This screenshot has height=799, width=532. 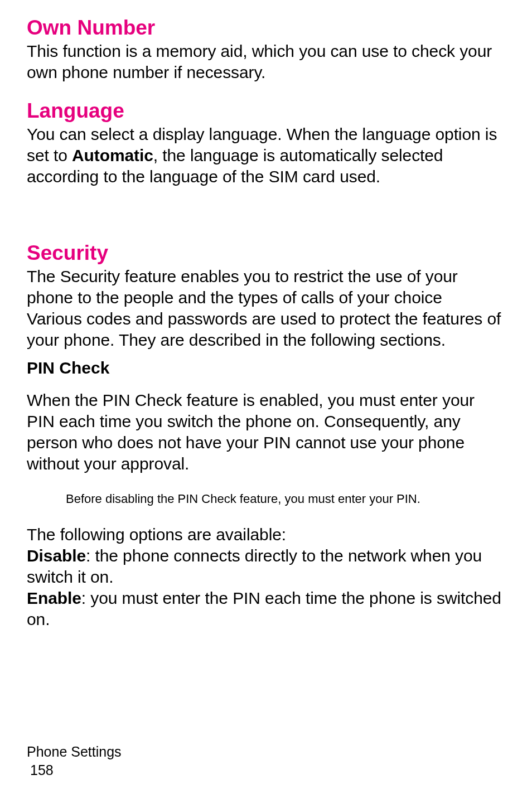 What do you see at coordinates (266, 330) in the screenshot?
I see `text-security-p2: Various codes and passwords are used to …` at bounding box center [266, 330].